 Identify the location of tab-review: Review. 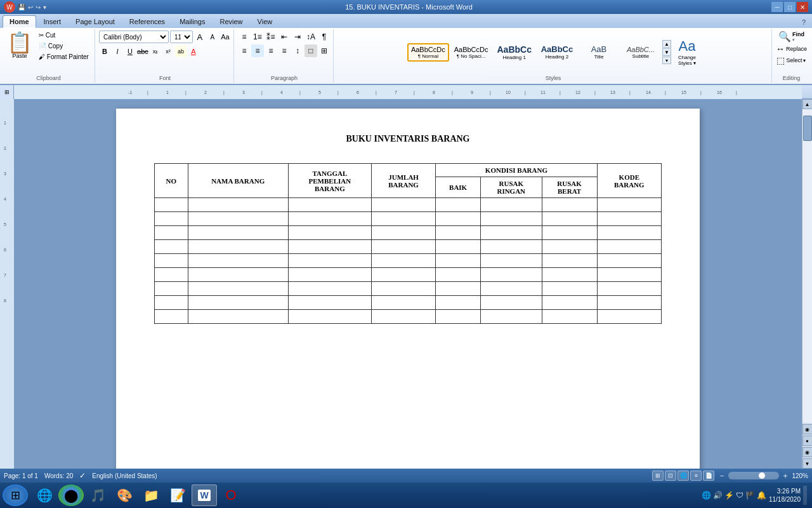
(231, 22).